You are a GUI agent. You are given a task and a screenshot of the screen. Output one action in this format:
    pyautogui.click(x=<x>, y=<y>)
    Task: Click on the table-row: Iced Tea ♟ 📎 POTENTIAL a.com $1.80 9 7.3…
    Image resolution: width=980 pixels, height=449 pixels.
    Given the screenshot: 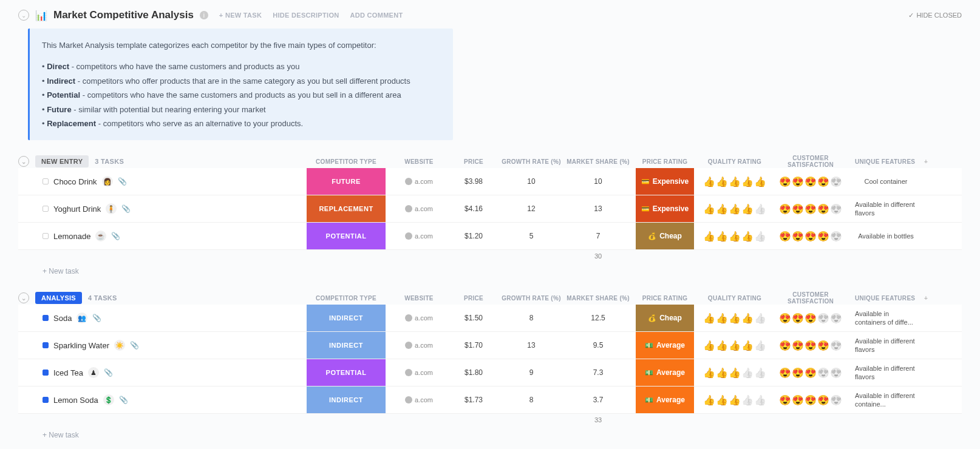 What is the action you would take?
    pyautogui.click(x=490, y=373)
    